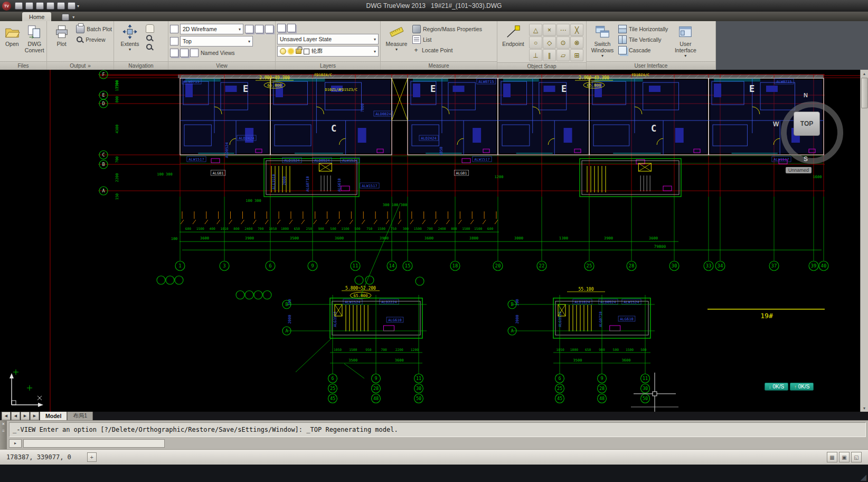 The width and height of the screenshot is (868, 482). I want to click on qat-save-icon, so click(30, 6).